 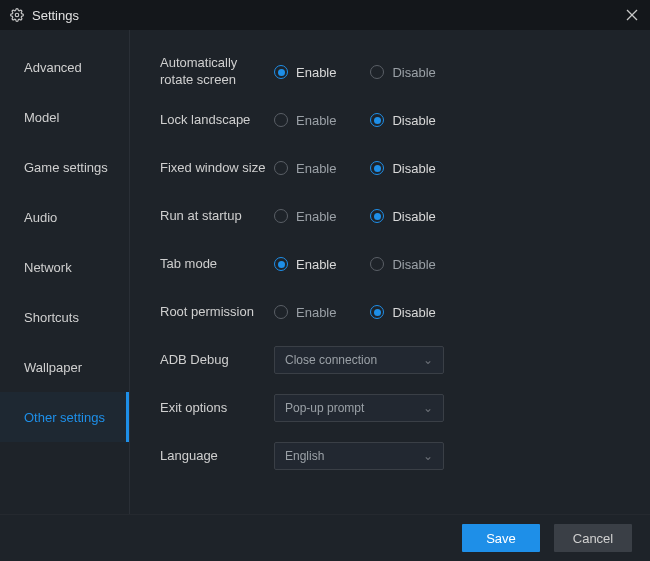 I want to click on adb-select: Close connection ⌄, so click(x=359, y=360).